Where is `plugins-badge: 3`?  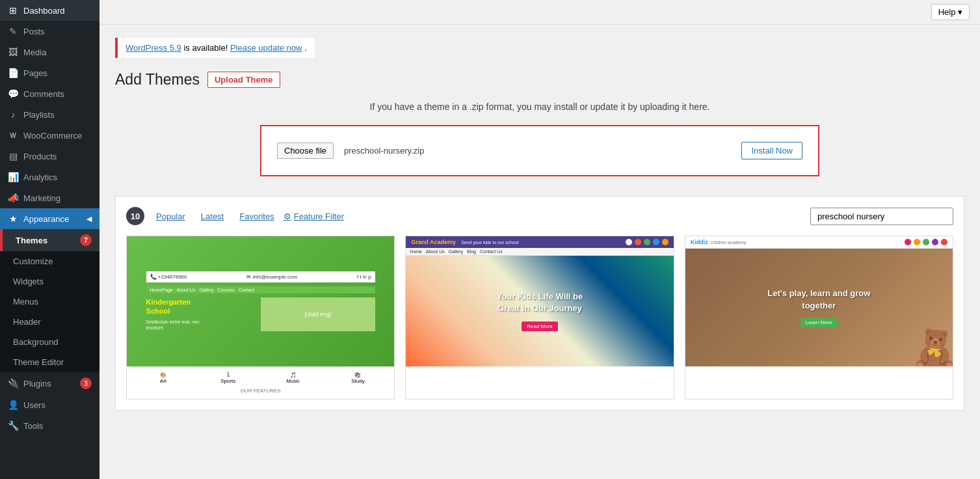 plugins-badge: 3 is located at coordinates (86, 383).